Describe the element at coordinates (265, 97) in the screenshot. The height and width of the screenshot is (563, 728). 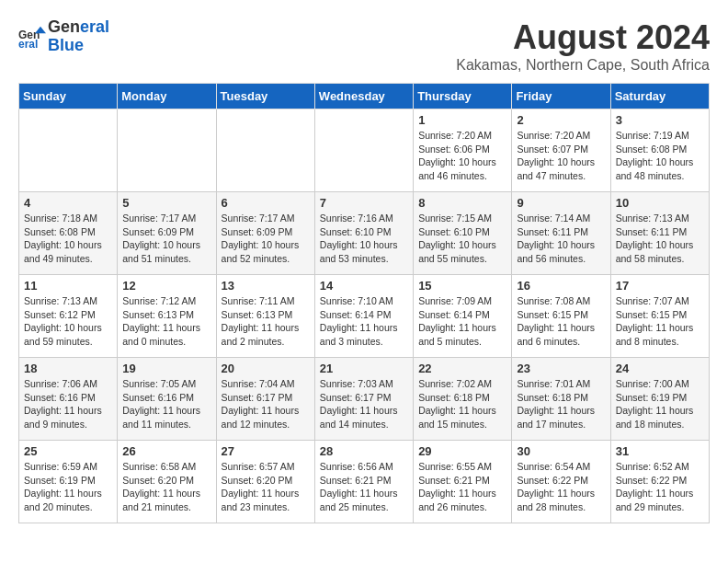
I see `weekday-header-tuesday: Tuesday` at that location.